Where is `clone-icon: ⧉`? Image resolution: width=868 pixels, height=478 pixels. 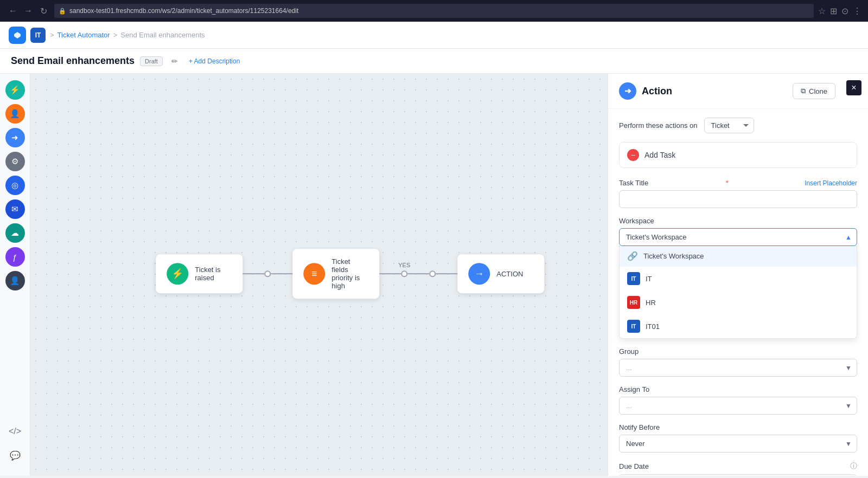 clone-icon: ⧉ is located at coordinates (803, 91).